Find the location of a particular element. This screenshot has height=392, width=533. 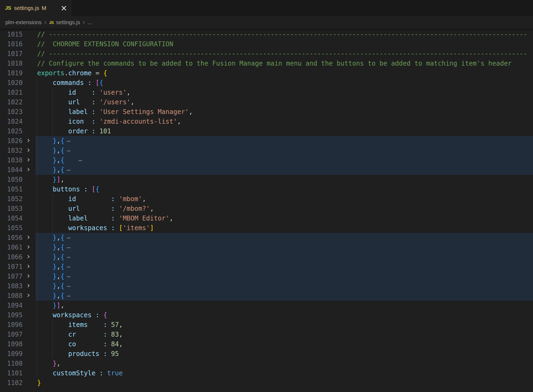

code-line: 1026 },{⋯ is located at coordinates (266, 141).